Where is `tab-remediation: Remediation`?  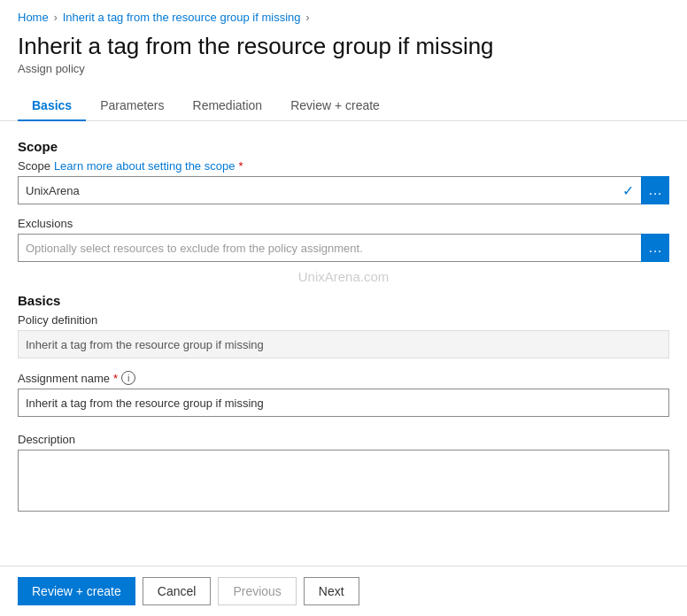 tab-remediation: Remediation is located at coordinates (228, 106).